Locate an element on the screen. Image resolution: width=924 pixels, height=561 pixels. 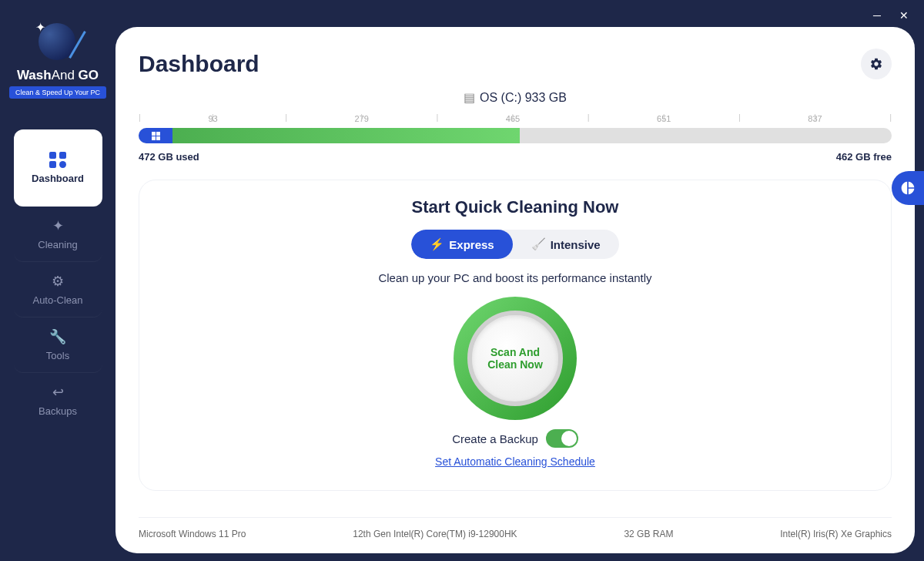
backup-toggle is located at coordinates (562, 438).